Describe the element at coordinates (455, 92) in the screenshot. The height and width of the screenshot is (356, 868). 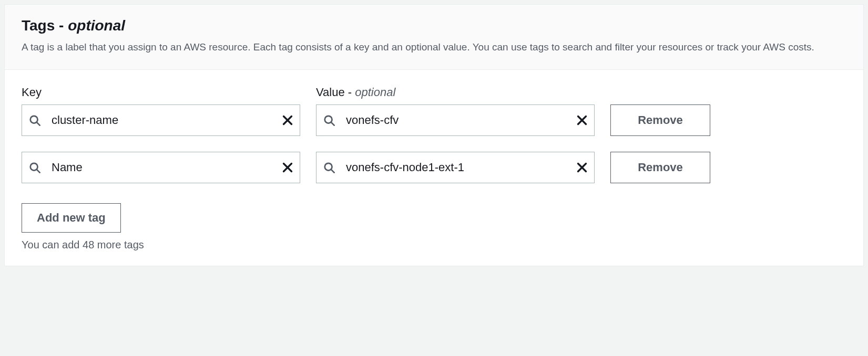
I see `value-column-label: Value - optional` at that location.